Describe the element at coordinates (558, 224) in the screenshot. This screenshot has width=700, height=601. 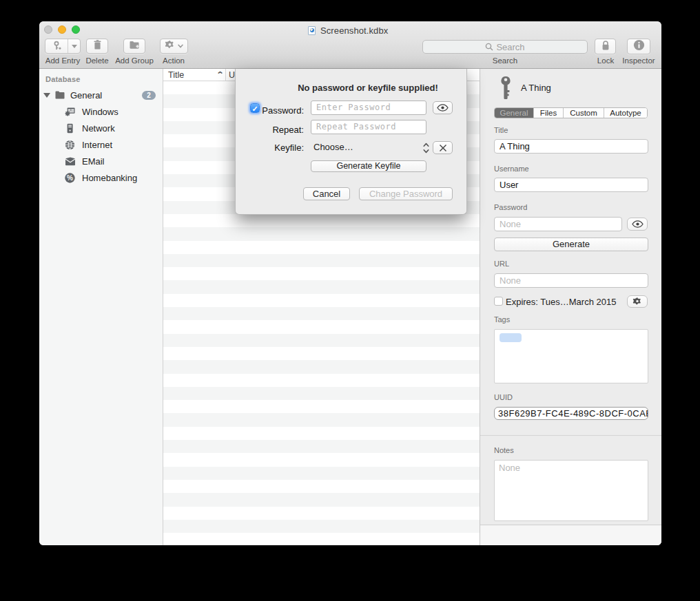
I see `password-field: None` at that location.